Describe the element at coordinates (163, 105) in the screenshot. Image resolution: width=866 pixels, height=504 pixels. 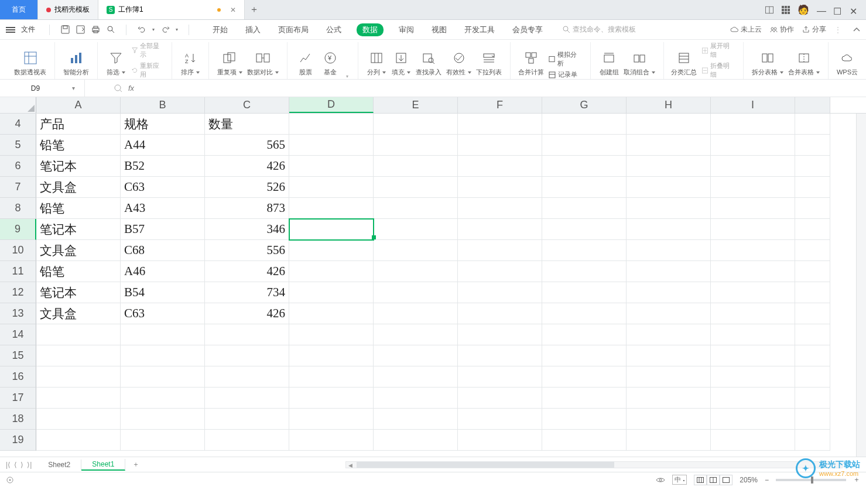
I see `col-header-B: B` at that location.